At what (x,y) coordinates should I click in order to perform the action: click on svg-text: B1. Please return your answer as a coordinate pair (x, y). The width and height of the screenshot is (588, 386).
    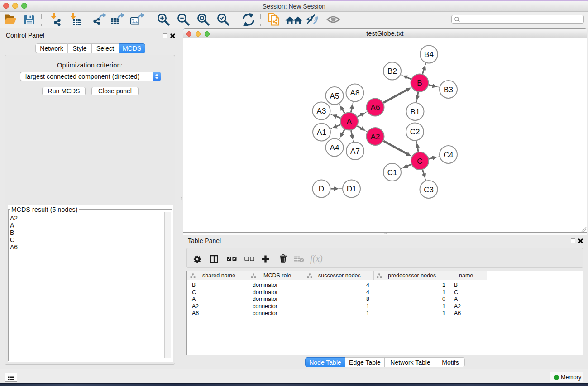
    Looking at the image, I should click on (416, 112).